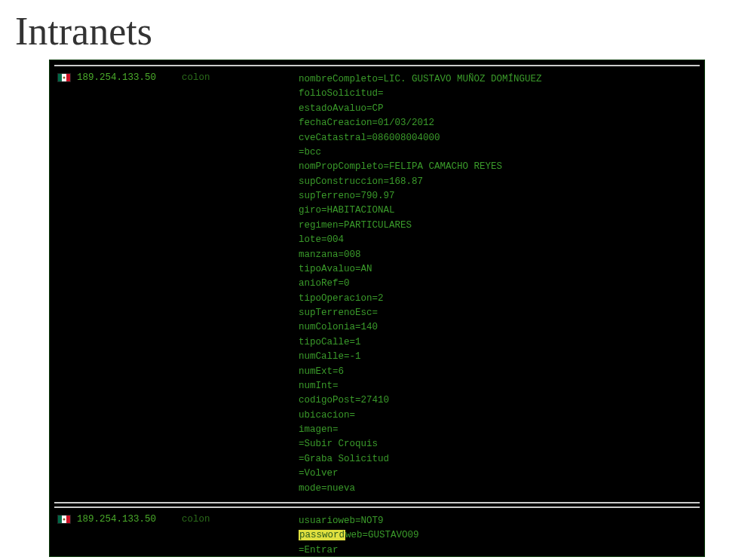 The width and height of the screenshot is (754, 560). What do you see at coordinates (498, 93) in the screenshot?
I see `data-line: folioSolicitud=` at bounding box center [498, 93].